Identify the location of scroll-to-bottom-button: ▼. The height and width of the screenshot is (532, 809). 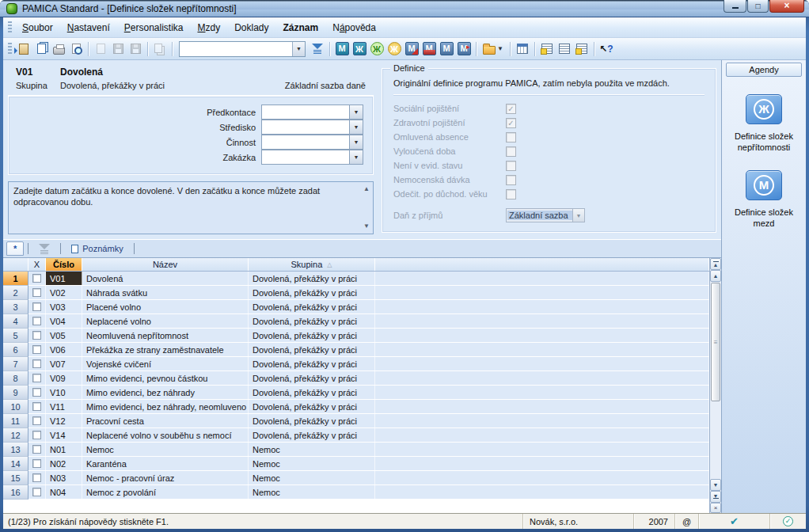
(716, 497).